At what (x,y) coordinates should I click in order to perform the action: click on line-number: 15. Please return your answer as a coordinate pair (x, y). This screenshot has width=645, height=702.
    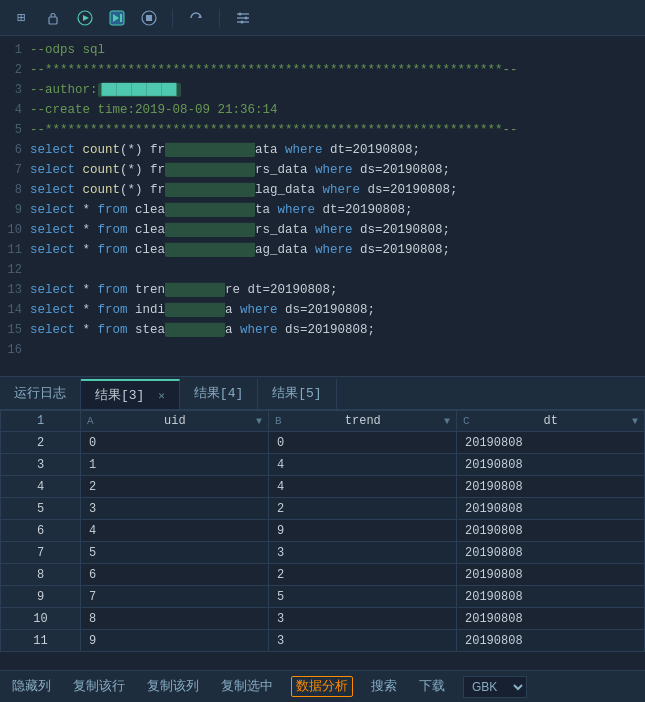
    Looking at the image, I should click on (15, 330).